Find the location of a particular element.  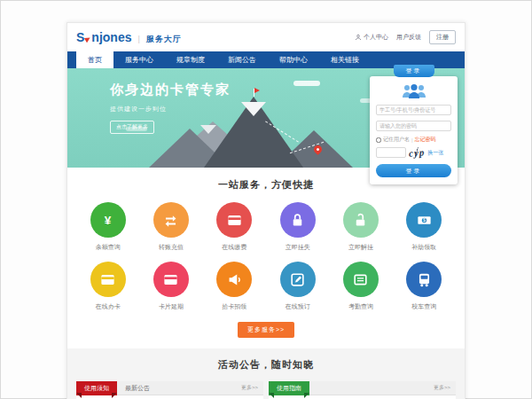

guide-panel: 使用指南 更多>> is located at coordinates (362, 390).